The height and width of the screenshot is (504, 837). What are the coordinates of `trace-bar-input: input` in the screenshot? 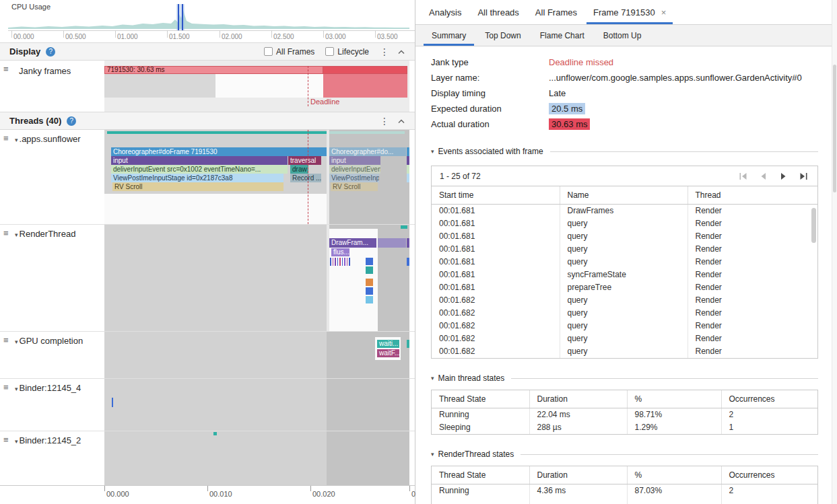 It's located at (199, 160).